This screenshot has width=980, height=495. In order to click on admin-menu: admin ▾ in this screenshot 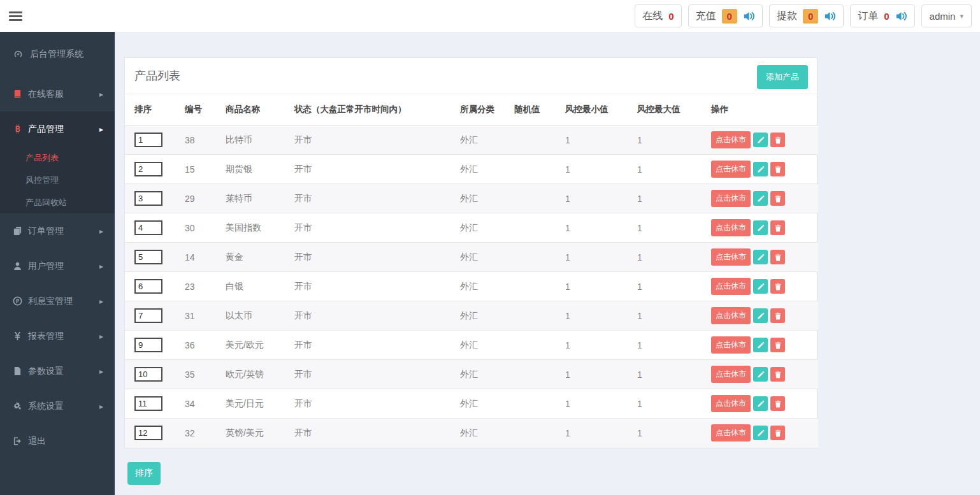, I will do `click(947, 16)`.